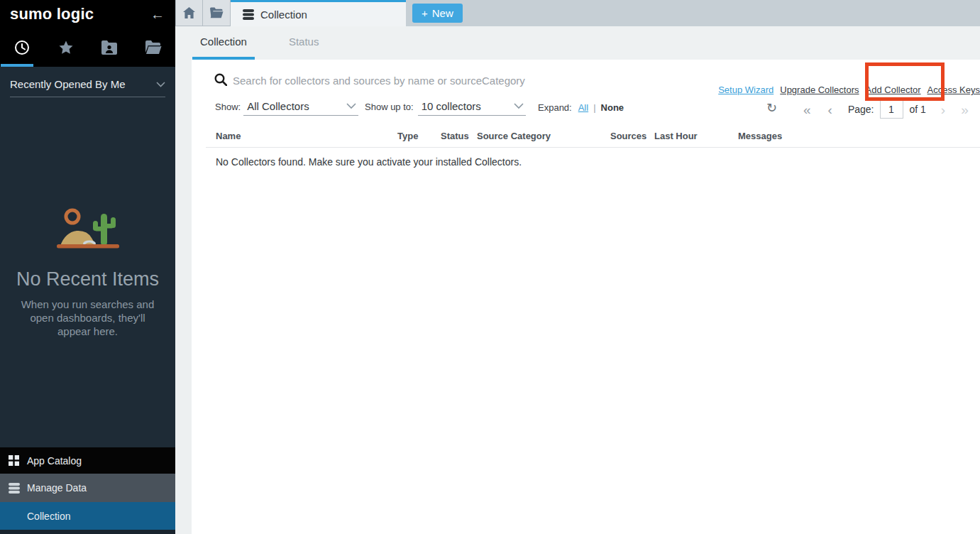 The image size is (980, 534). What do you see at coordinates (153, 48) in the screenshot?
I see `library-tab` at bounding box center [153, 48].